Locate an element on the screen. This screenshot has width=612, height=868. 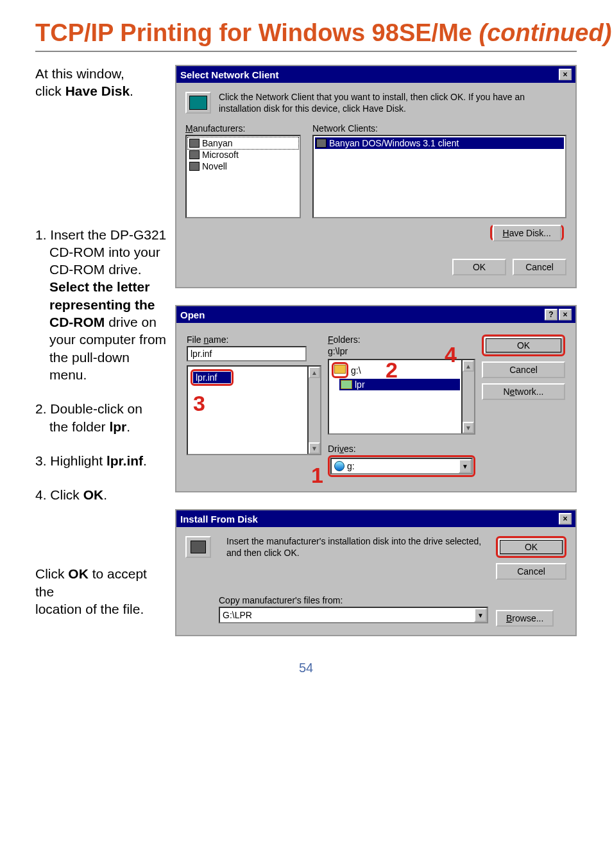
step-1: 1. Insert the DP-G321 CD-ROM into your C… is located at coordinates (102, 305).